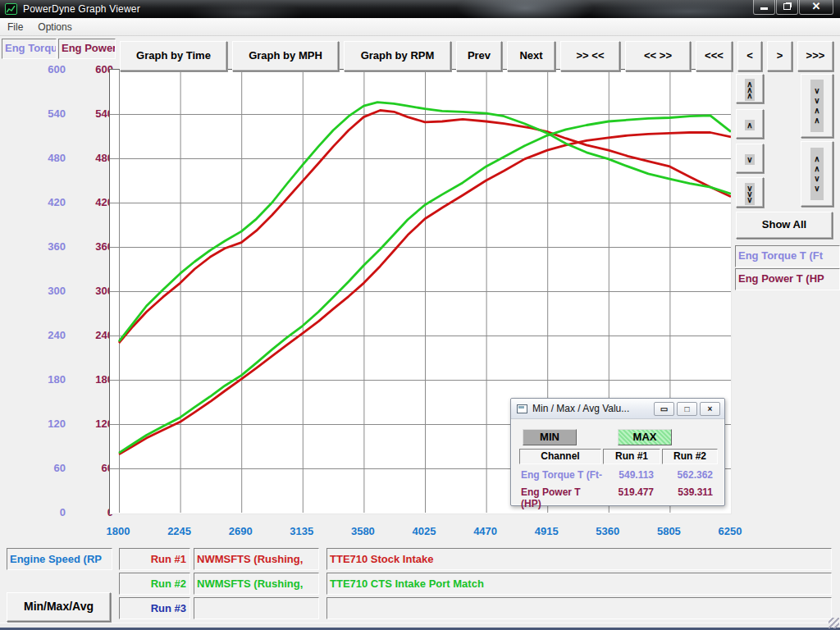  Describe the element at coordinates (420, 27) in the screenshot. I see `menu-bar: FileOptions` at that location.